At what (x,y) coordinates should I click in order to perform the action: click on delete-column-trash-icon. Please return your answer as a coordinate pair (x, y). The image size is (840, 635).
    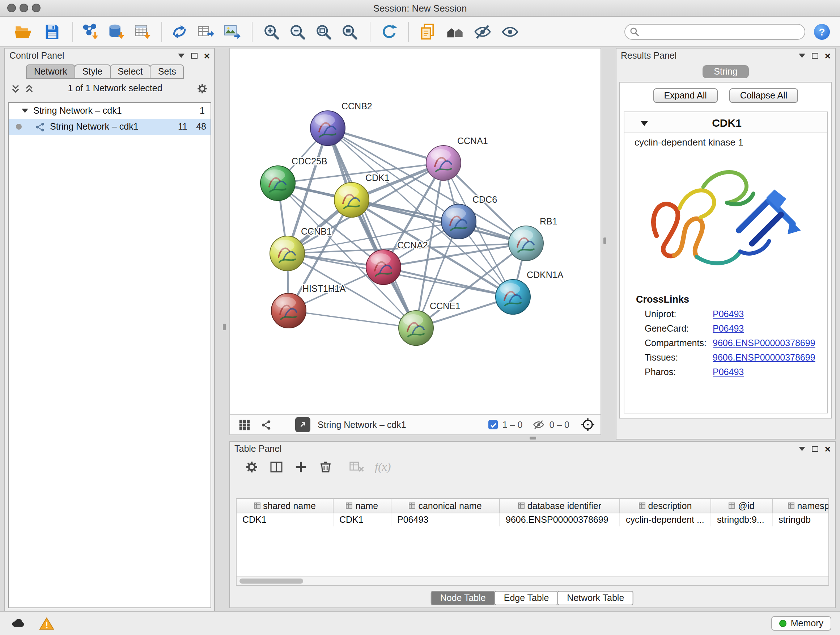
    Looking at the image, I should click on (325, 467).